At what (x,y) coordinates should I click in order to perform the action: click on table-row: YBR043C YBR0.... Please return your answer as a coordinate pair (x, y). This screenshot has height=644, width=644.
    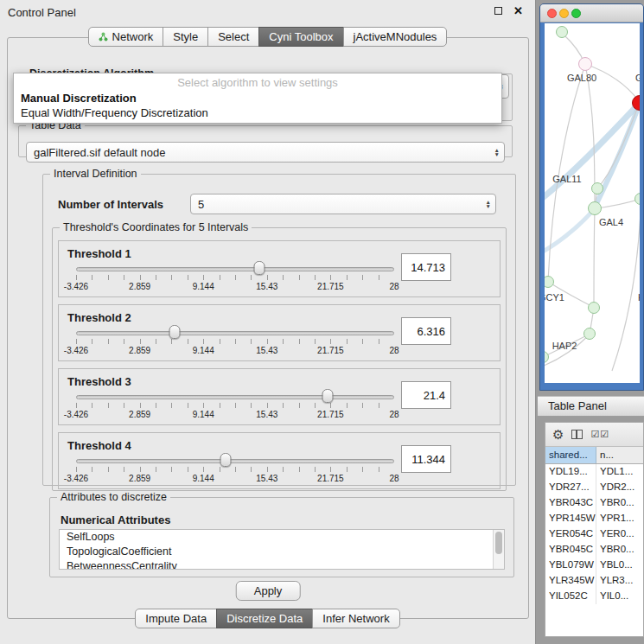
    Looking at the image, I should click on (595, 503).